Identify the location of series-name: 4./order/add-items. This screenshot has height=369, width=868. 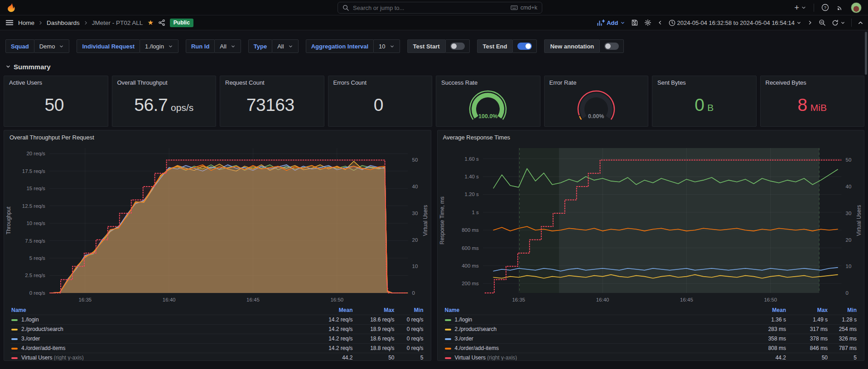
(477, 348).